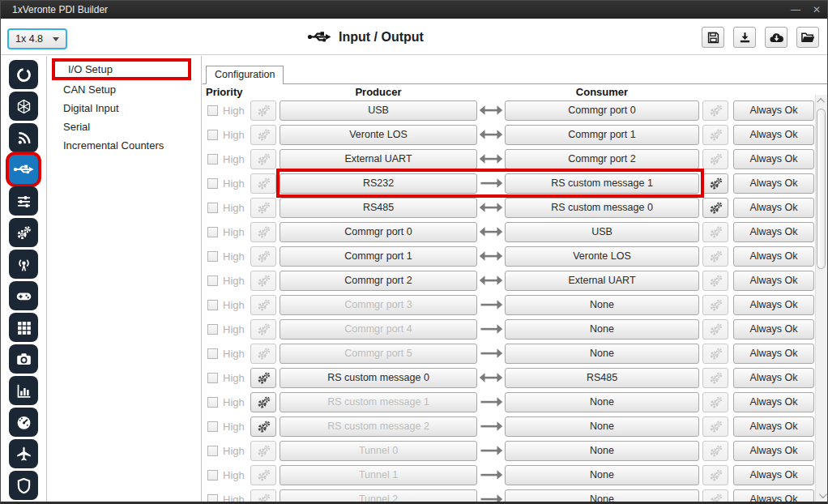 This screenshot has width=828, height=504. Describe the element at coordinates (378, 451) in the screenshot. I see `producer-button: Tunnel 0` at that location.